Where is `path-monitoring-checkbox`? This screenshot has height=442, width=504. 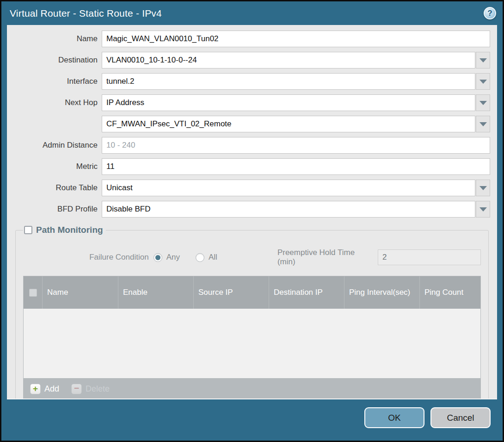
path-monitoring-checkbox is located at coordinates (28, 230).